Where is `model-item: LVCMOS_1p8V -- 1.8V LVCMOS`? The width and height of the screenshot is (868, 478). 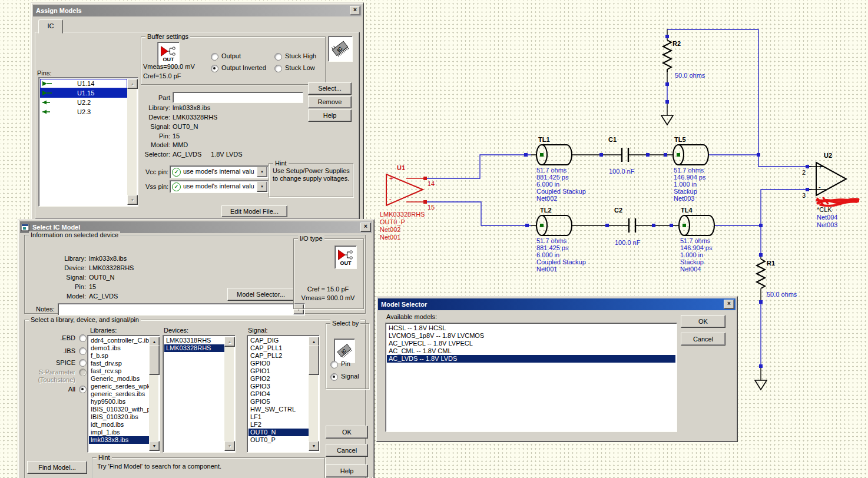 model-item: LVCMOS_1p8V -- 1.8V LVCMOS is located at coordinates (531, 336).